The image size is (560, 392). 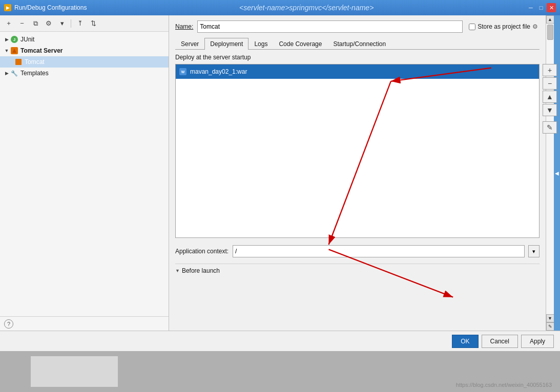 What do you see at coordinates (14, 73) in the screenshot?
I see `templates-icon: 🔧` at bounding box center [14, 73].